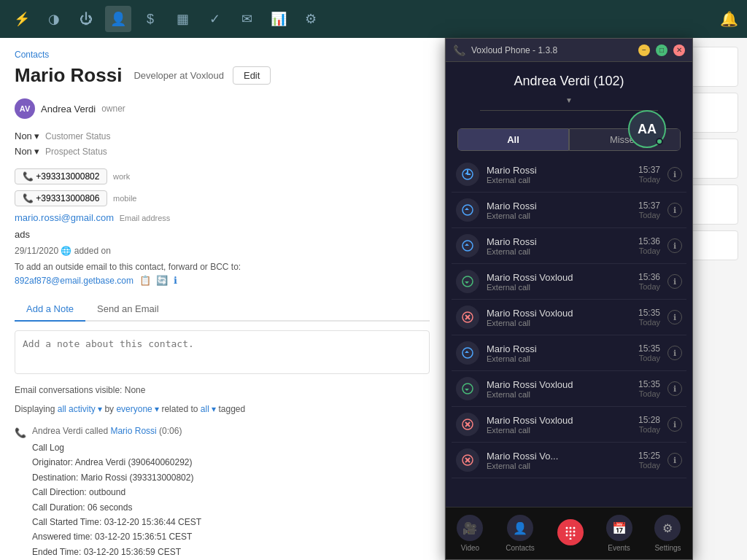 This screenshot has height=560, width=747. I want to click on activity-filter: all activity ▾, so click(80, 409).